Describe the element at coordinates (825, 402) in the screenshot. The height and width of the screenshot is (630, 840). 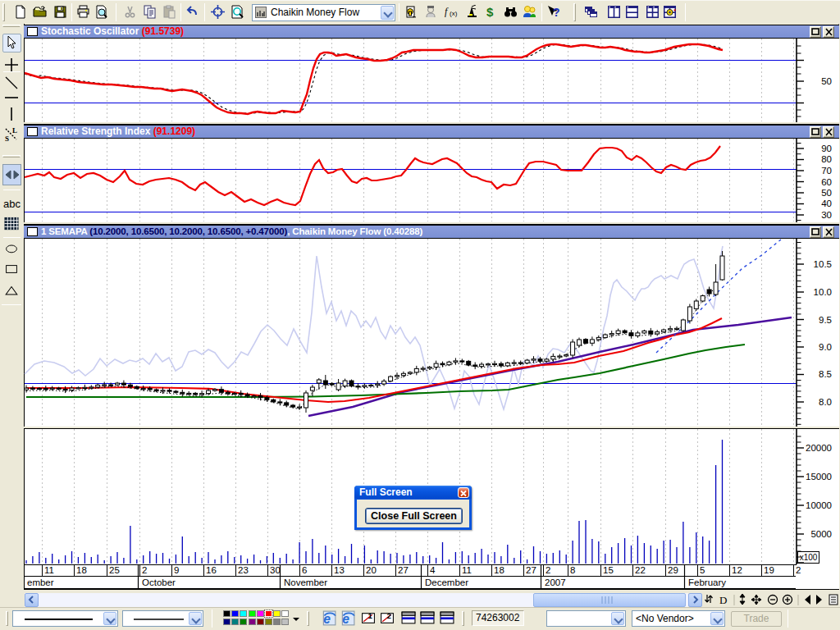
I see `svg-text: 8.0` at that location.